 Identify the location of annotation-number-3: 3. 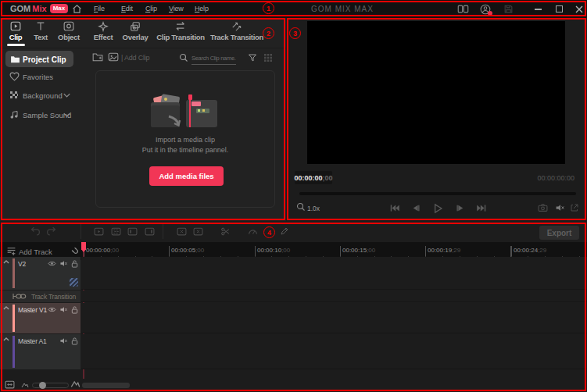
(295, 33).